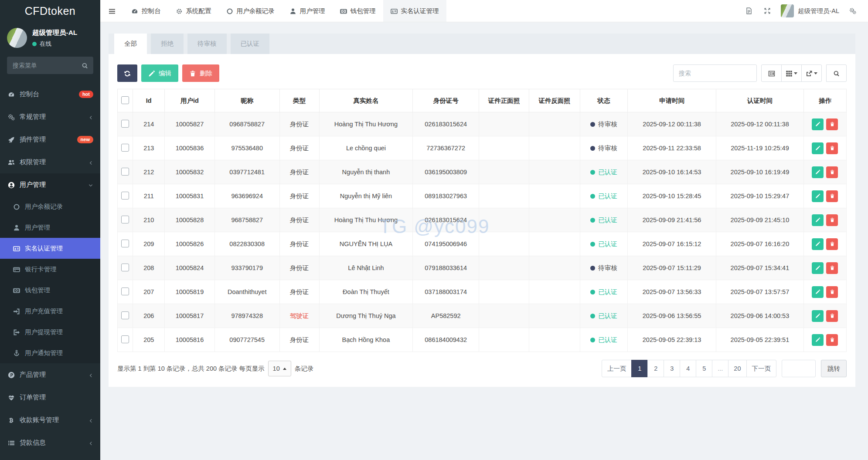  I want to click on cell-verify-time: 2025-09-06 14:00:53, so click(759, 316).